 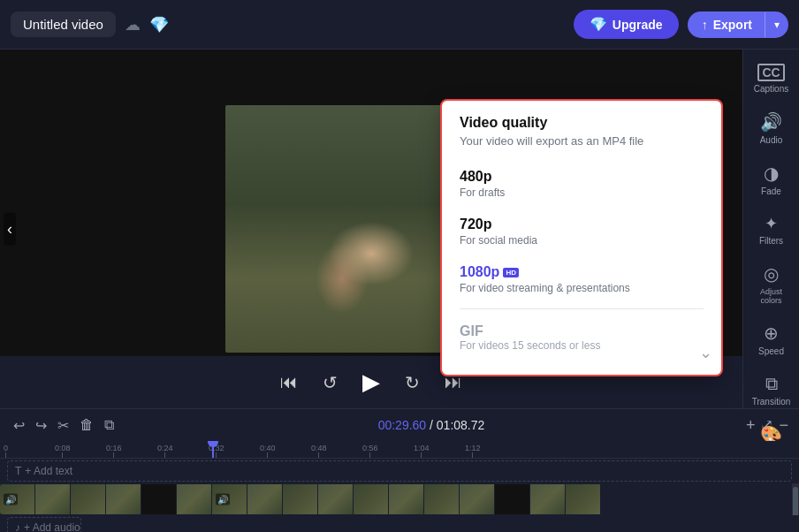 I want to click on video-track-row: 🔊 🔊, so click(x=400, y=499).